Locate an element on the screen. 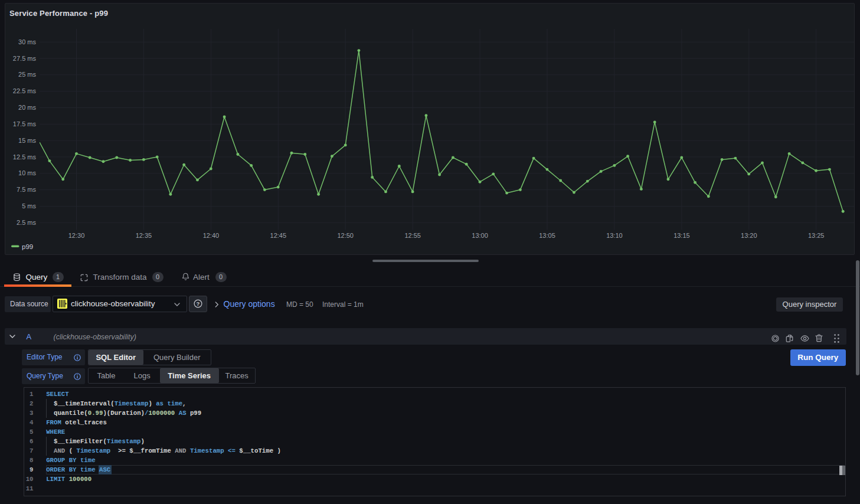  svg-text: 17.5 ms is located at coordinates (25, 124).